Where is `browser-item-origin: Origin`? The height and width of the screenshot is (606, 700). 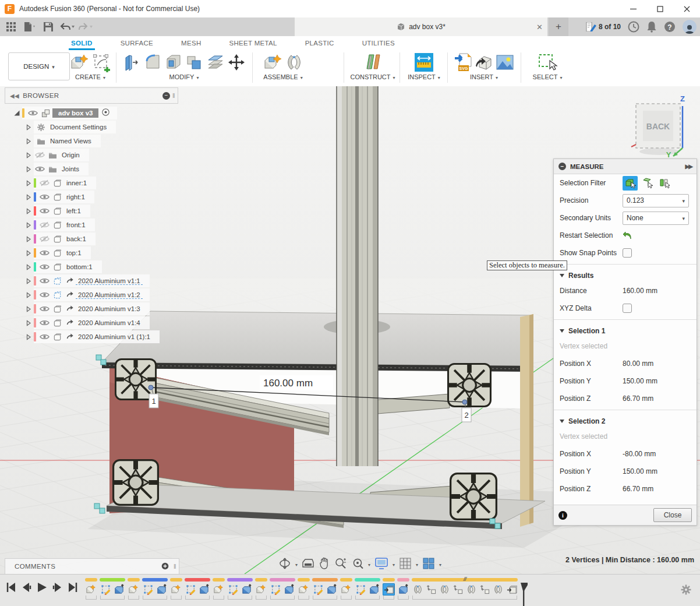
browser-item-origin: Origin is located at coordinates (91, 155).